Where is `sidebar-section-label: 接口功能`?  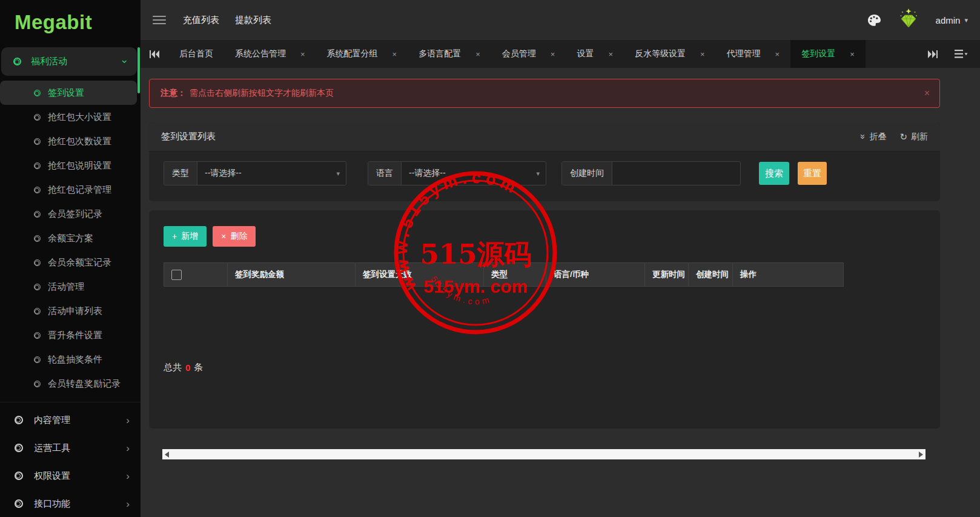 sidebar-section-label: 接口功能 is located at coordinates (52, 504).